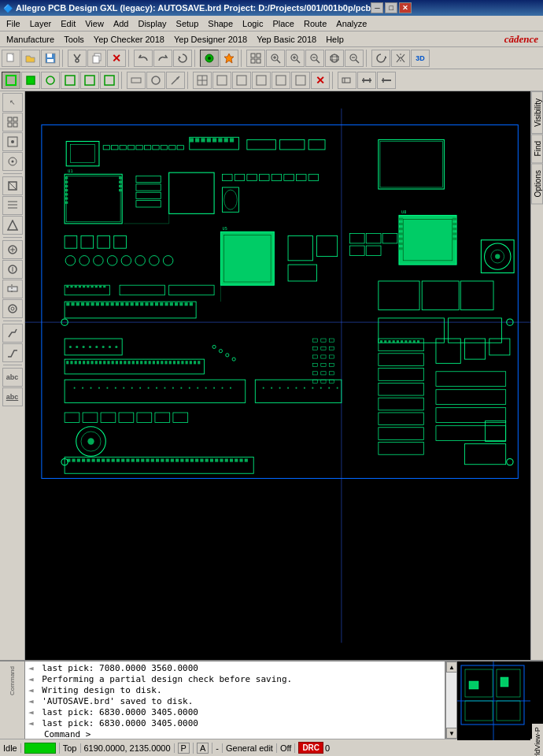 The image size is (543, 756). What do you see at coordinates (351, 24) in the screenshot?
I see `menu-analyze: Analyze` at bounding box center [351, 24].